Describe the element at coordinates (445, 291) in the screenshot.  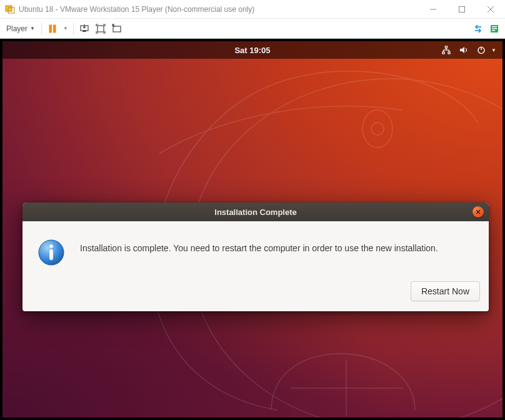
I see `restart-now-button: Restart Now` at that location.